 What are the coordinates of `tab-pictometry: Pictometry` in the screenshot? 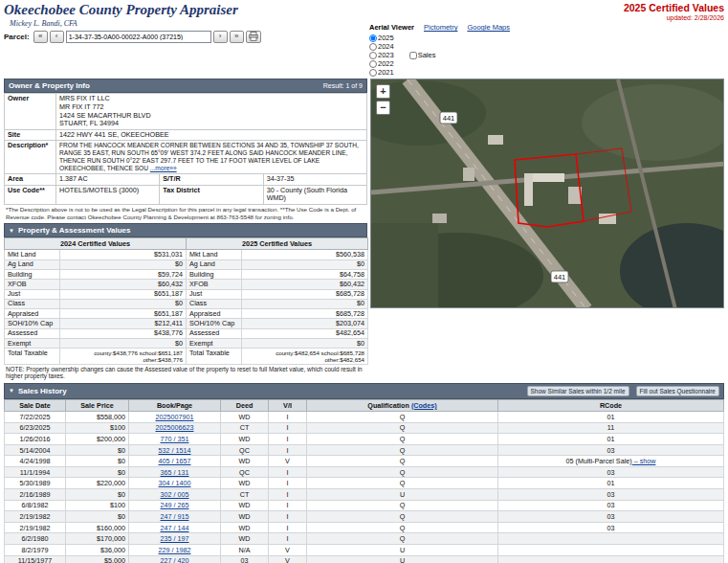 It's located at (440, 27).